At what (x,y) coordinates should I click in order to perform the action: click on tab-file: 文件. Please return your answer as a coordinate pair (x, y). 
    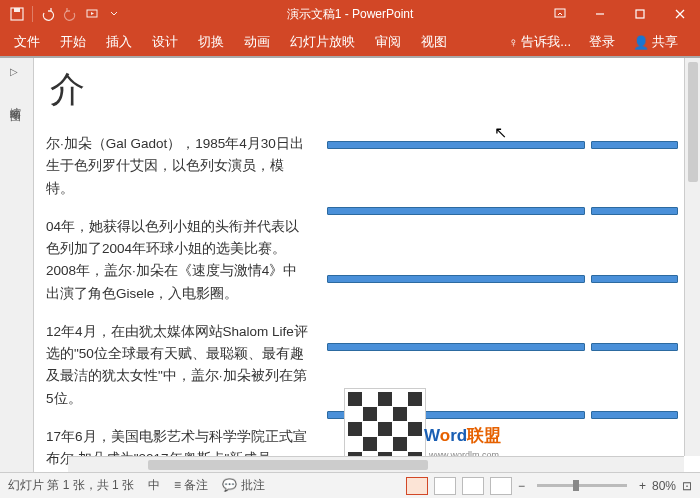
    Looking at the image, I should click on (27, 42).